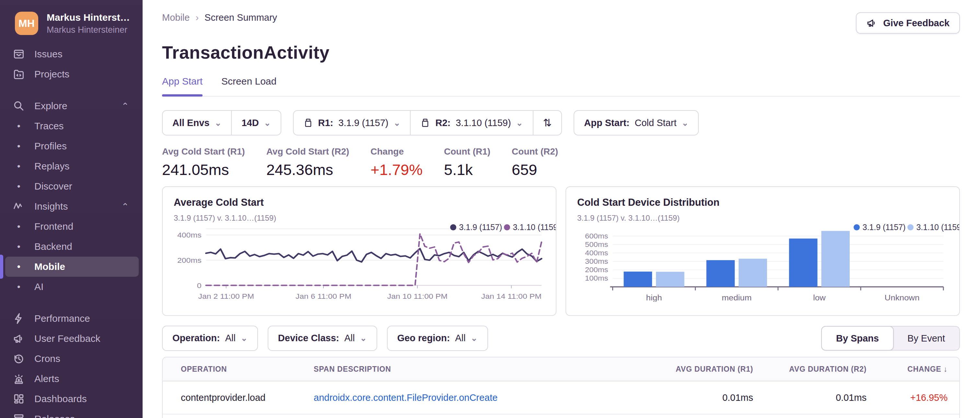 The height and width of the screenshot is (418, 980). Describe the element at coordinates (47, 379) in the screenshot. I see `sidebar-item-label: Alerts` at that location.